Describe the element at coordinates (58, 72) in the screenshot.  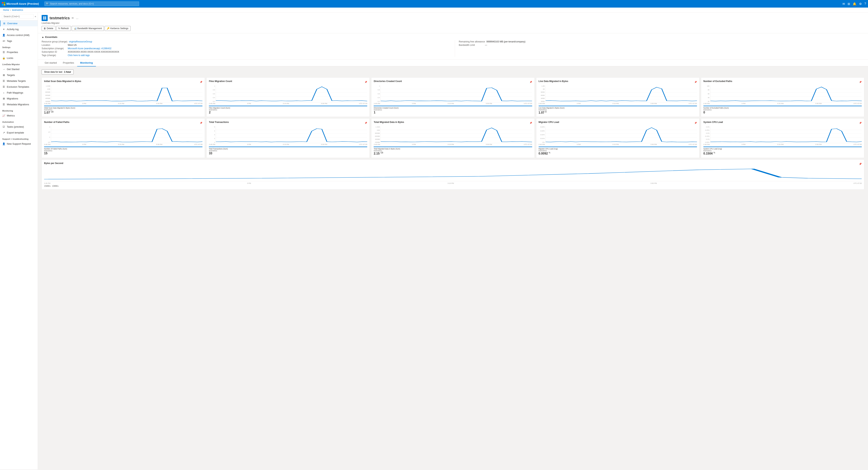
I see `show-data-button: Show data for last : 1 hour` at that location.